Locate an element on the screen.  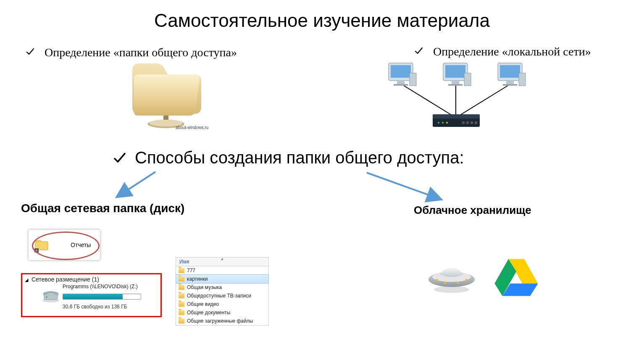
subhead-cloud-storage: Облачное хранилище is located at coordinates (473, 210).